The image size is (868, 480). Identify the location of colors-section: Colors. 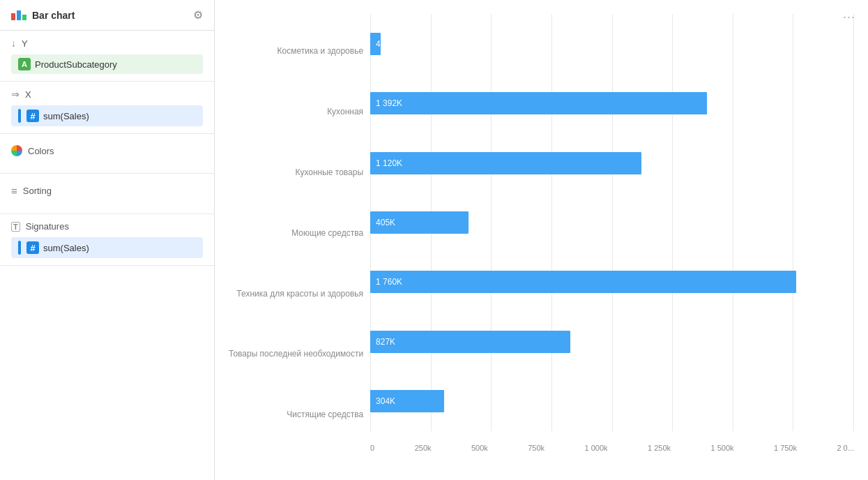
(107, 153).